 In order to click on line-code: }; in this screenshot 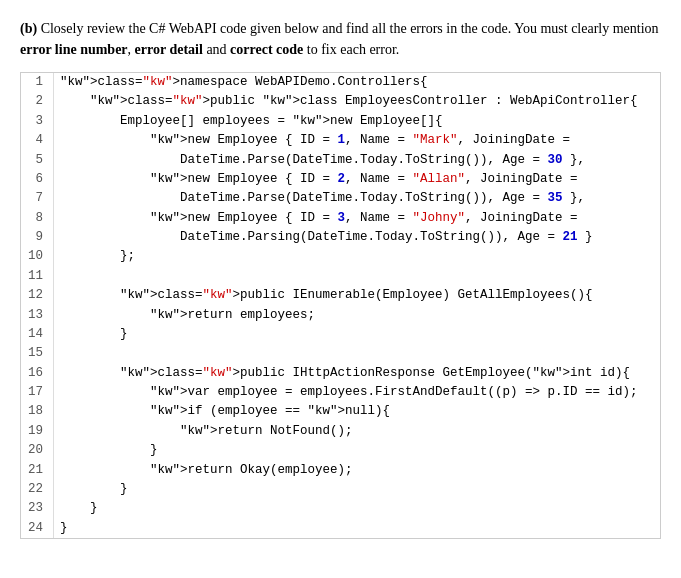, I will do `click(356, 256)`.